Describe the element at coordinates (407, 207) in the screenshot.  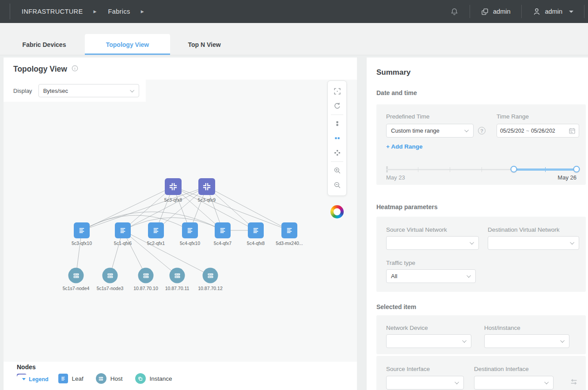
I see `section-heatmap-parameters: Heatmap parameters` at that location.